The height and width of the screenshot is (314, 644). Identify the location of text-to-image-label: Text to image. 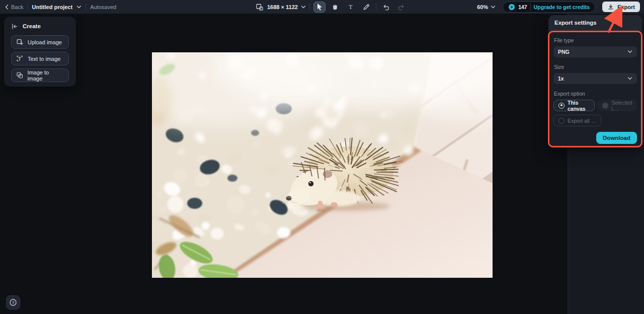
(44, 59).